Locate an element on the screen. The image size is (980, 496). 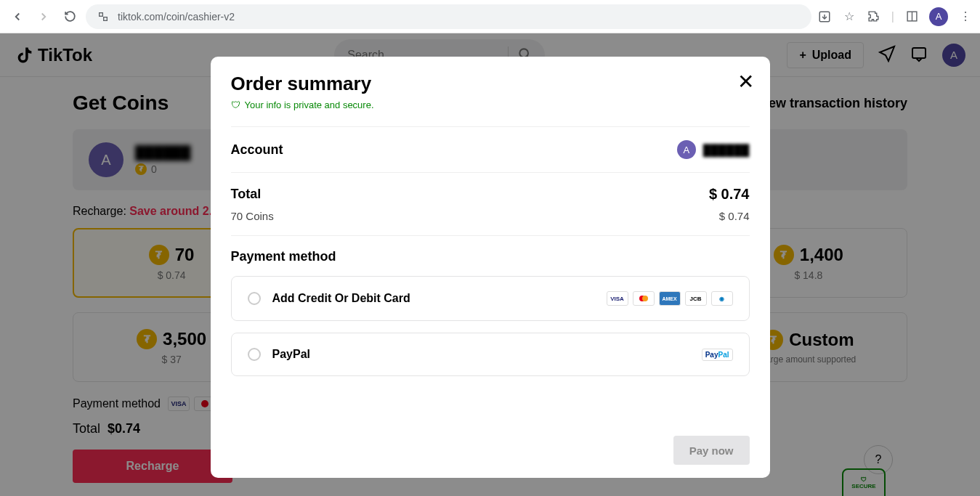
site-info-icon is located at coordinates (103, 17).